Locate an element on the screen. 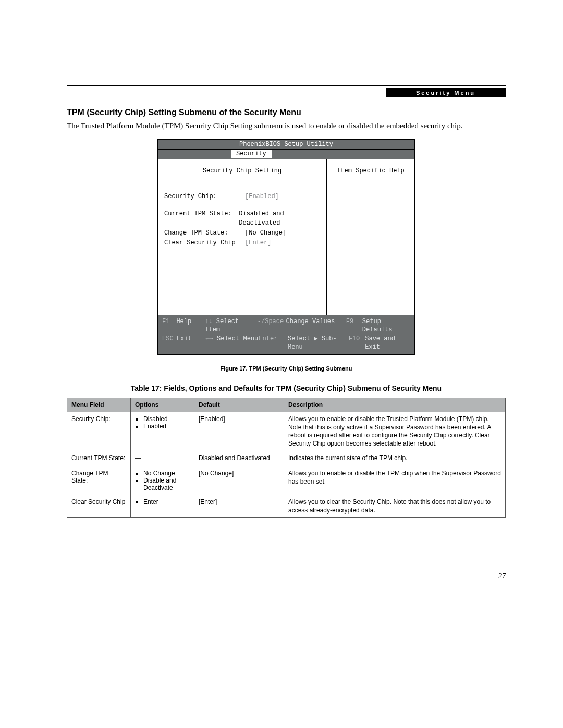 This screenshot has height=728, width=563. change-values: Change Values is located at coordinates (316, 326).